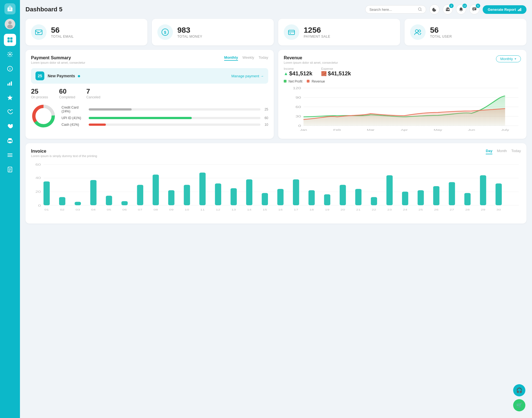 This screenshot has height=418, width=532. What do you see at coordinates (451, 6) in the screenshot?
I see `wallet-badge: 2` at bounding box center [451, 6].